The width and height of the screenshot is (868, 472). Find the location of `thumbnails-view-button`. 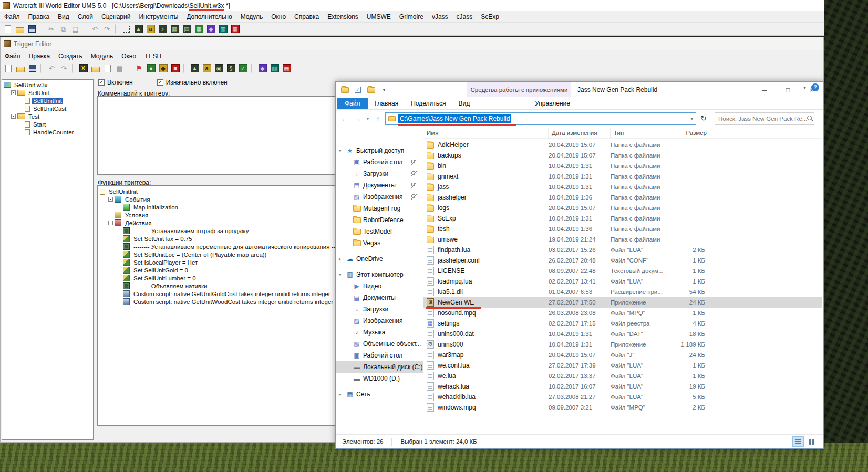

thumbnails-view-button is located at coordinates (811, 442).